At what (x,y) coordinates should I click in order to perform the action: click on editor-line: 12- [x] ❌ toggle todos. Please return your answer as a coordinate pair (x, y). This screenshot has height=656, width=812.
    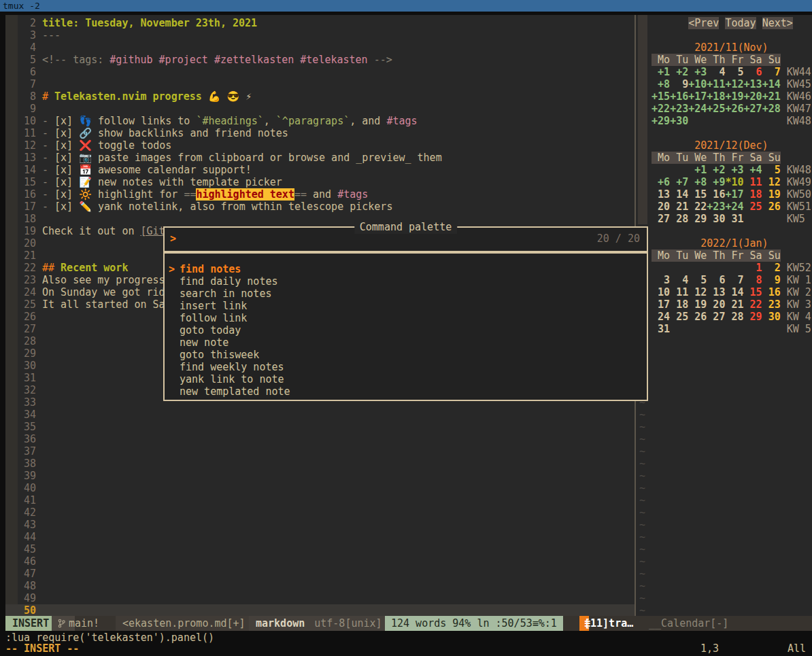
    Looking at the image, I should click on (320, 145).